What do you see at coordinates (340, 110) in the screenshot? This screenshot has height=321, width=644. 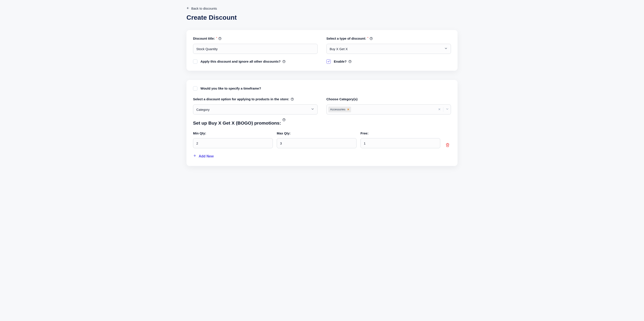 I see `category-tag: Accessories ✕` at bounding box center [340, 110].